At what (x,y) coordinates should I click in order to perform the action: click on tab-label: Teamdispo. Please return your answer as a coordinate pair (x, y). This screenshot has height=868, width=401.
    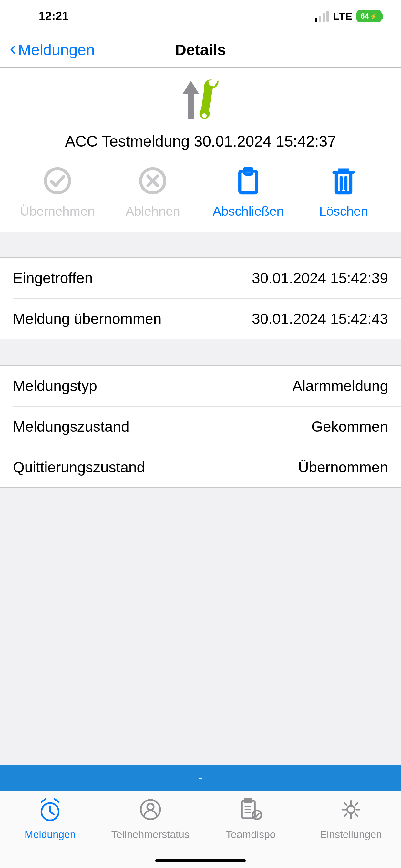
    Looking at the image, I should click on (251, 835).